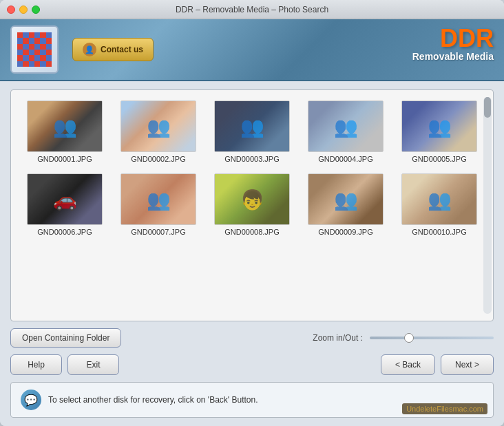 The height and width of the screenshot is (426, 504). What do you see at coordinates (153, 400) in the screenshot?
I see `info-text: To select another disk for recovery, cli…` at bounding box center [153, 400].